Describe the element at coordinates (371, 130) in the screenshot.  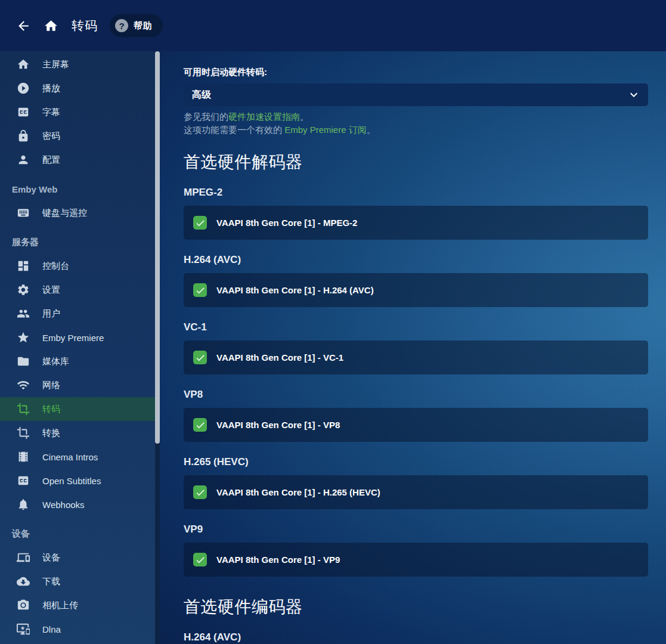
I see `hint-text: 。` at that location.